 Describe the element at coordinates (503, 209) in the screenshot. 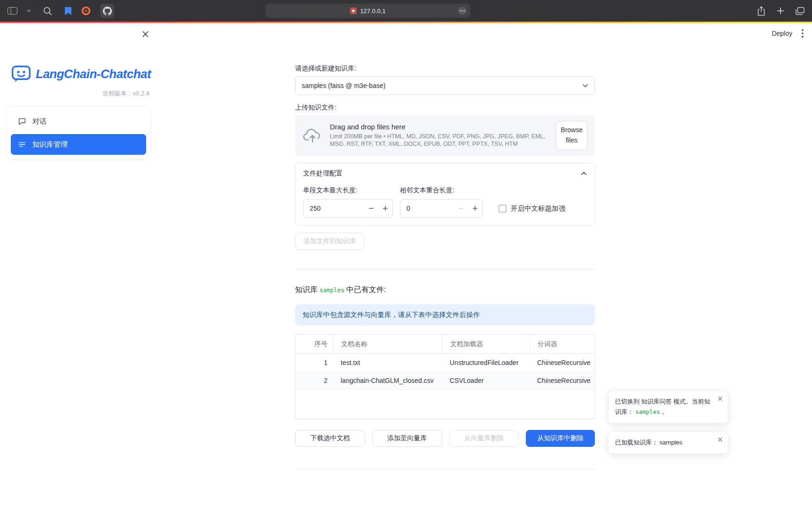

I see `checkbox-icon` at that location.